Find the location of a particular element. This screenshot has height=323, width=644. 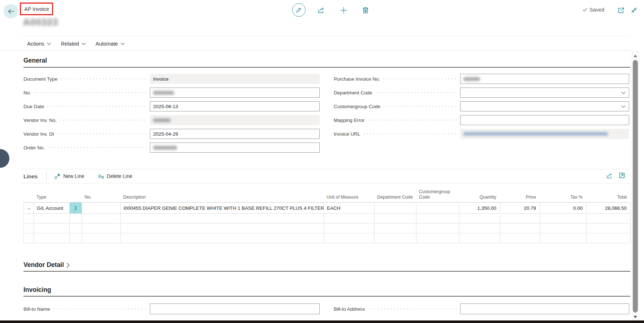

row-options-button: ⋮ is located at coordinates (76, 208).